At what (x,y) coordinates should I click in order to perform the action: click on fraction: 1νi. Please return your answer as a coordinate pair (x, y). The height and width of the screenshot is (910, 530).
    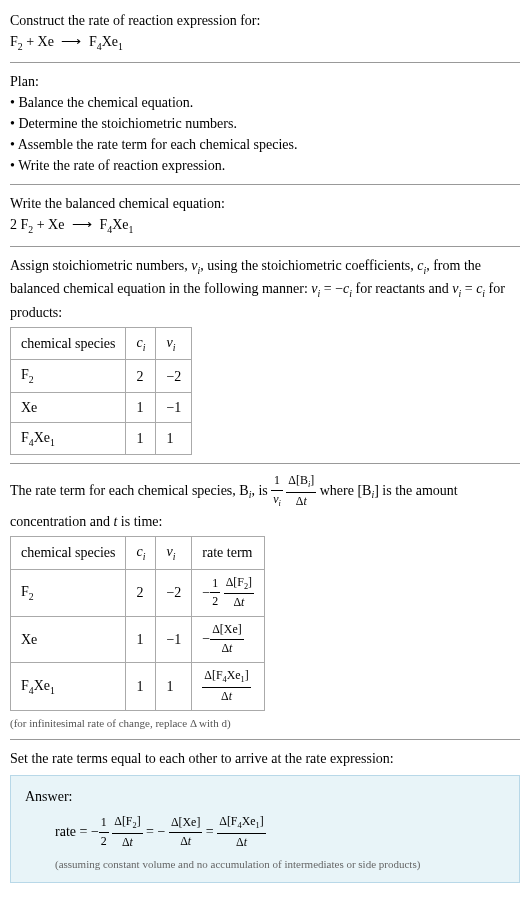
    Looking at the image, I should click on (277, 492).